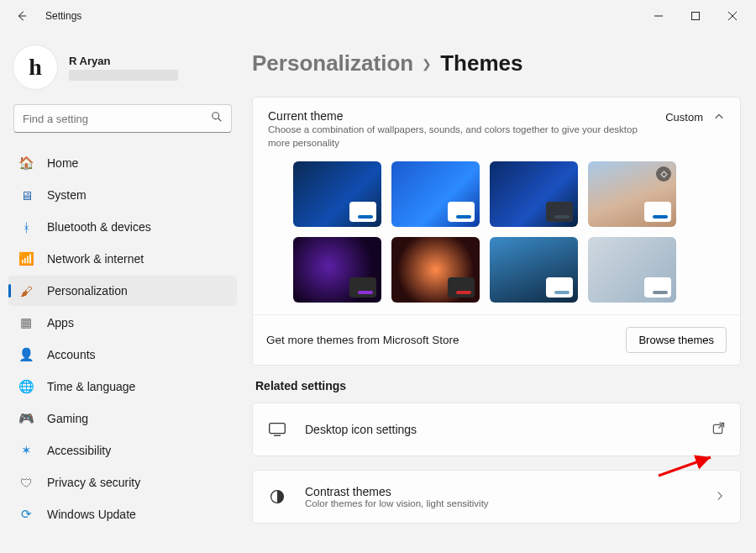 This screenshot has width=756, height=553. What do you see at coordinates (87, 291) in the screenshot?
I see `nav-label: Personalization` at bounding box center [87, 291].